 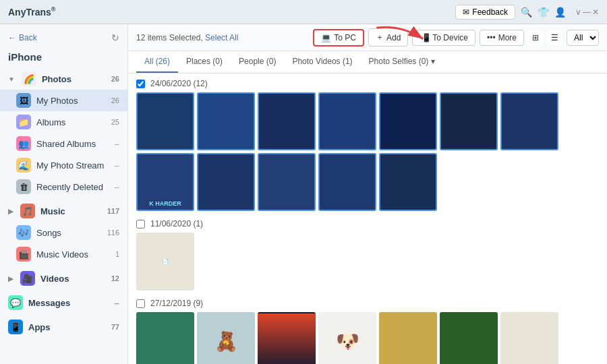 What do you see at coordinates (177, 224) in the screenshot?
I see `date-label-2: 11/06/2020 (1)` at bounding box center [177, 224].